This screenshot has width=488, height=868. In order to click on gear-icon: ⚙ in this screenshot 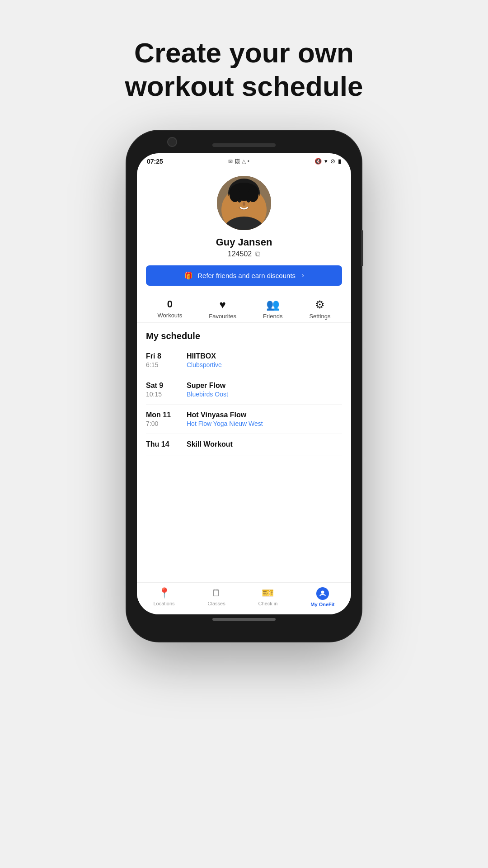, I will do `click(320, 305)`.